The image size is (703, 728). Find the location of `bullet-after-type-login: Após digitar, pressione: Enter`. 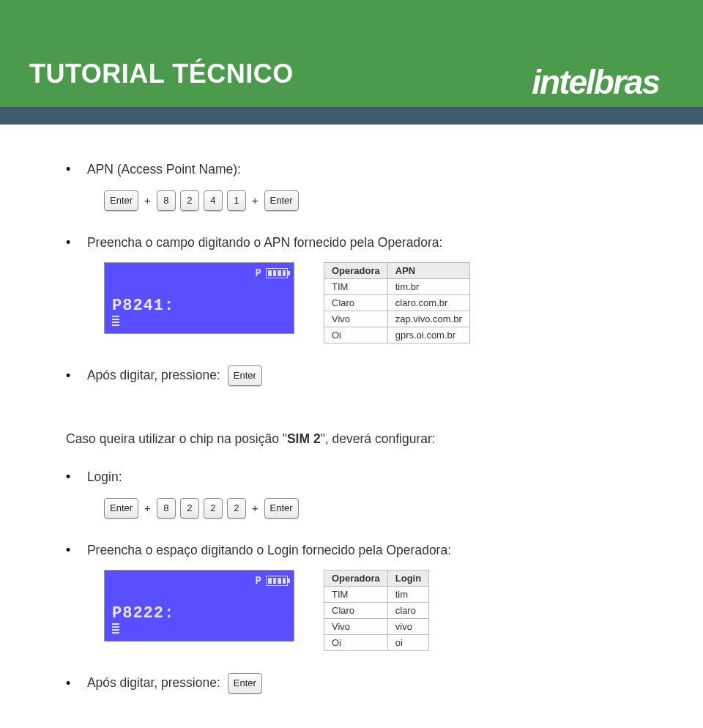

bullet-after-type-login: Após digitar, pressione: Enter is located at coordinates (352, 683).